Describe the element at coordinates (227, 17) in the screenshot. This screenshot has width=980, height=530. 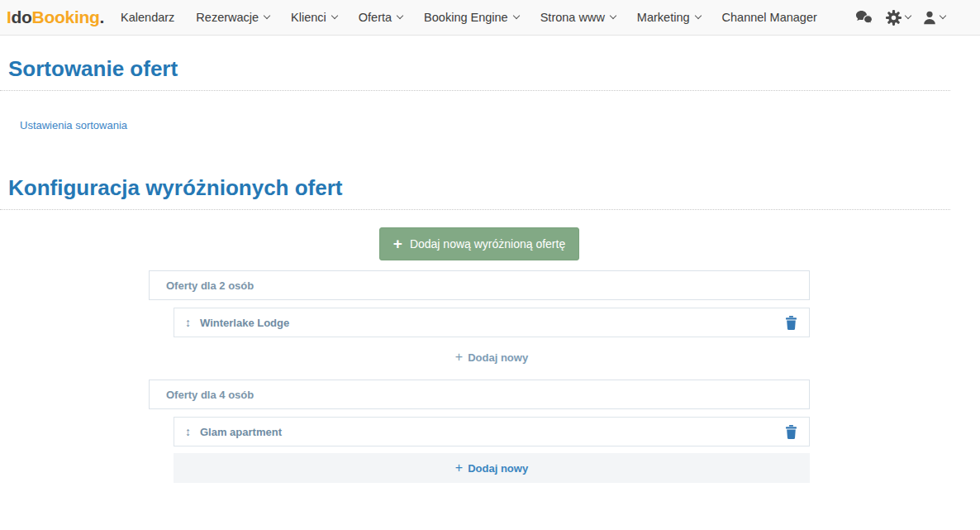
I see `nav-item-label: Rezerwacje` at that location.